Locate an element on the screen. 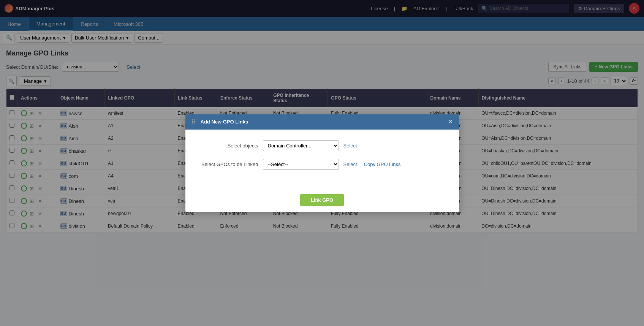 This screenshot has height=326, width=644. drag-handle-icon: ⠿ is located at coordinates (193, 122).